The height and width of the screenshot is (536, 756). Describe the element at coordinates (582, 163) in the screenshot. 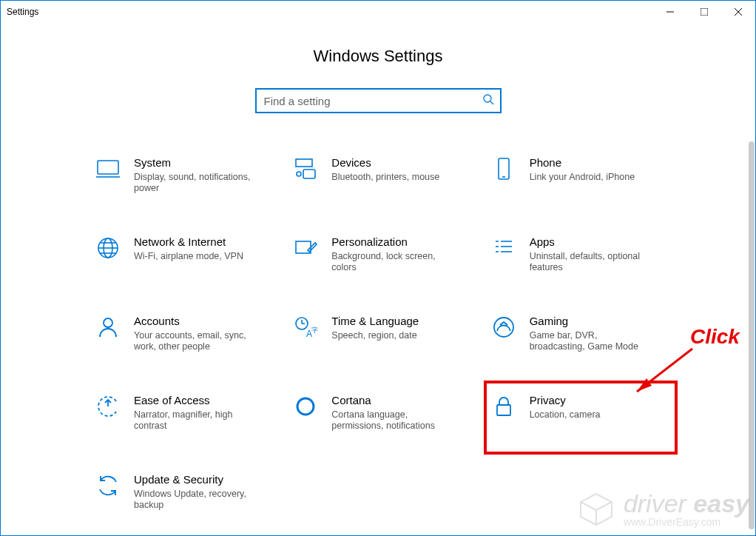

I see `tile-title: Phone` at that location.